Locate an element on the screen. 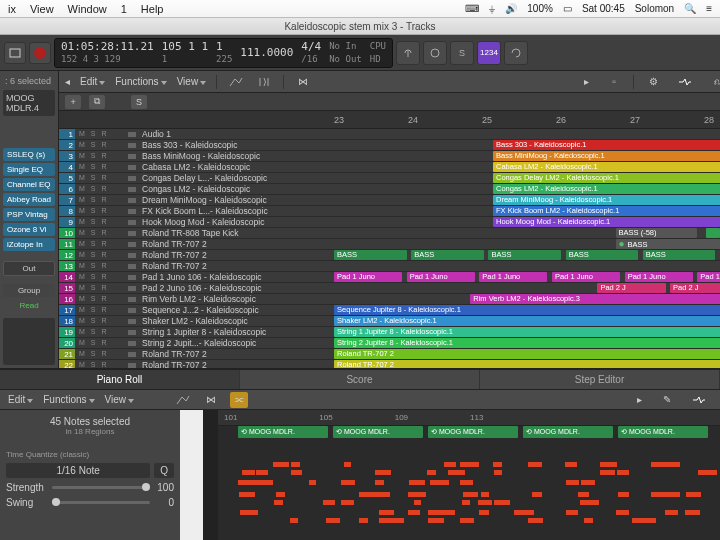 This screenshot has height=540, width=720. inspector-track-name: MOOG MDLR.4 is located at coordinates (29, 103).